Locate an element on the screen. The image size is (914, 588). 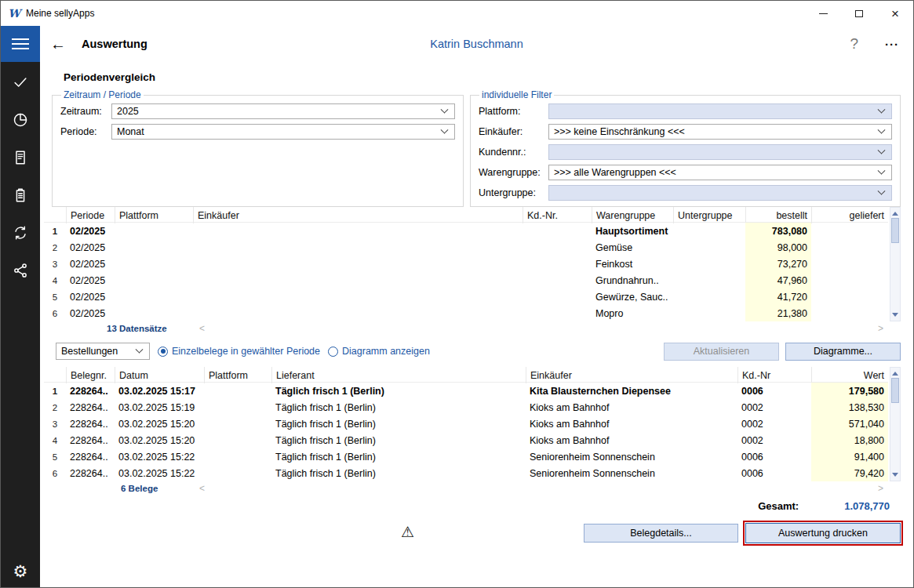
col-datum: Datum is located at coordinates (159, 375).